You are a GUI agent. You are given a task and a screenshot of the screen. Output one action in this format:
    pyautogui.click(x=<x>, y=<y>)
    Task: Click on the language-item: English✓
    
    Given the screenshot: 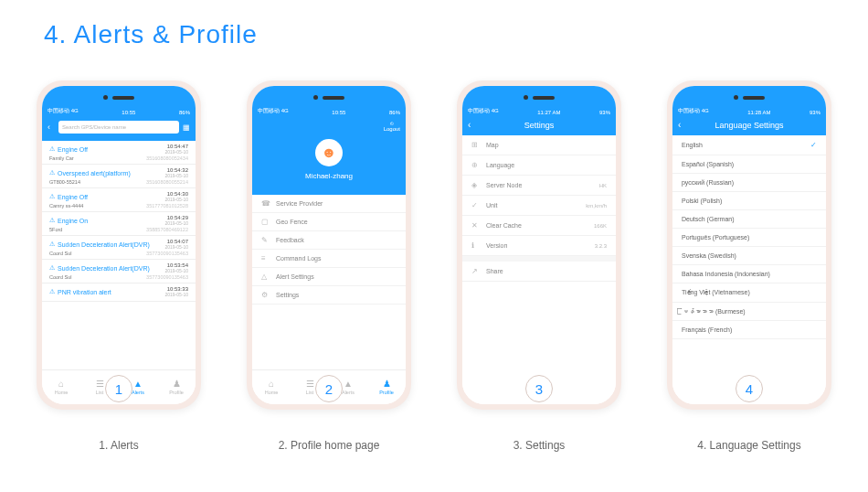 What is the action you would take?
    pyautogui.click(x=749, y=145)
    